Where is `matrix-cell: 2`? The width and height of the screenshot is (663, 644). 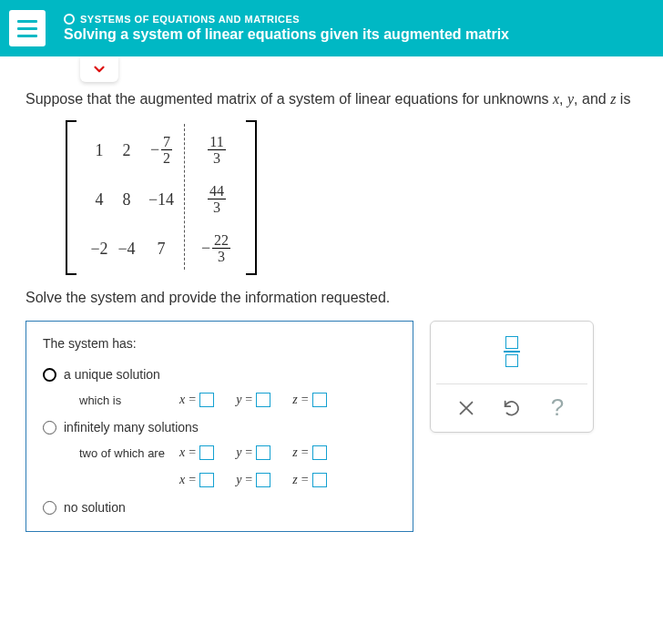
matrix-cell: 2 is located at coordinates (128, 151).